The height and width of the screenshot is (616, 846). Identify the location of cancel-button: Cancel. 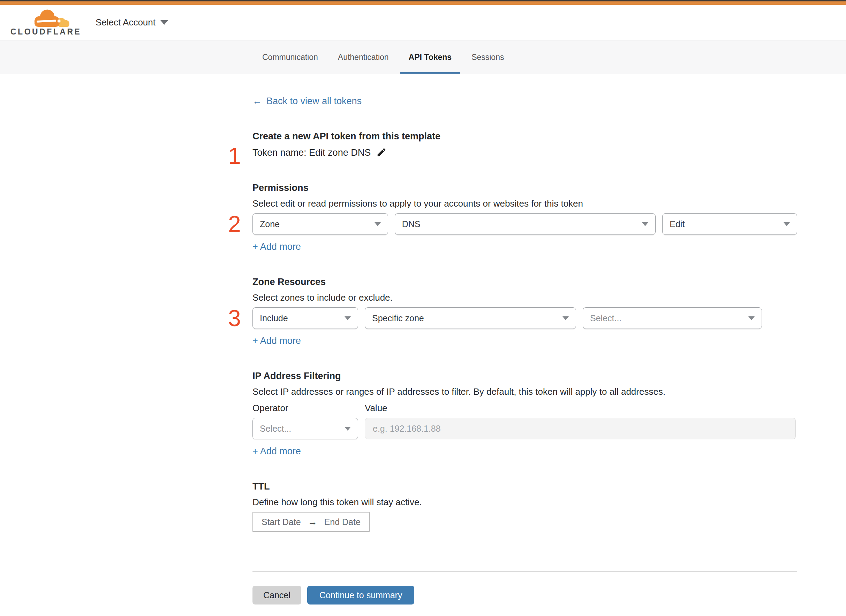
(277, 595).